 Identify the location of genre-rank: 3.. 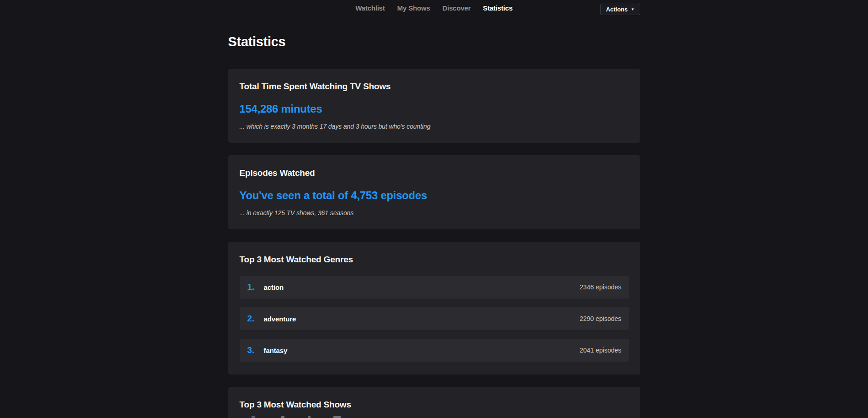
(253, 350).